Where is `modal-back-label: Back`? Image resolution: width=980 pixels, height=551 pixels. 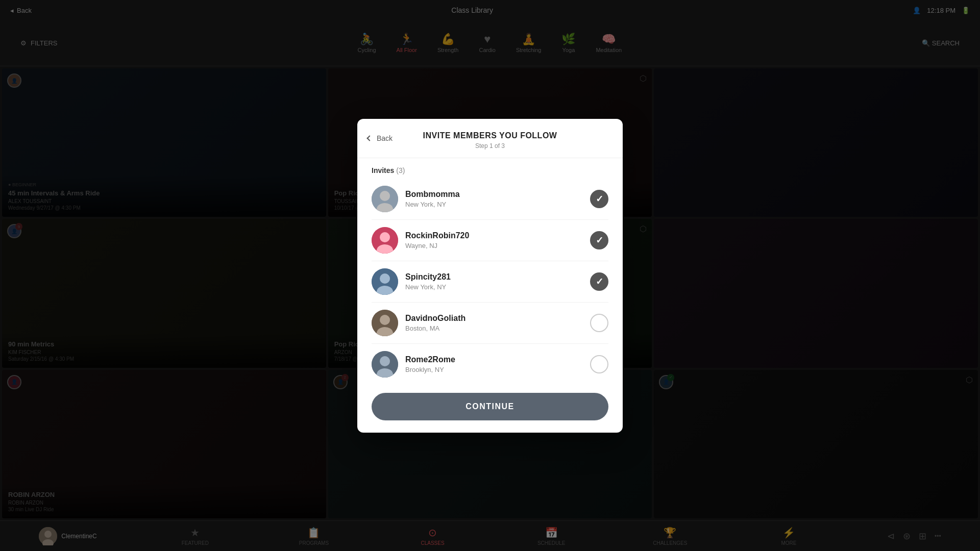
modal-back-label: Back is located at coordinates (385, 138).